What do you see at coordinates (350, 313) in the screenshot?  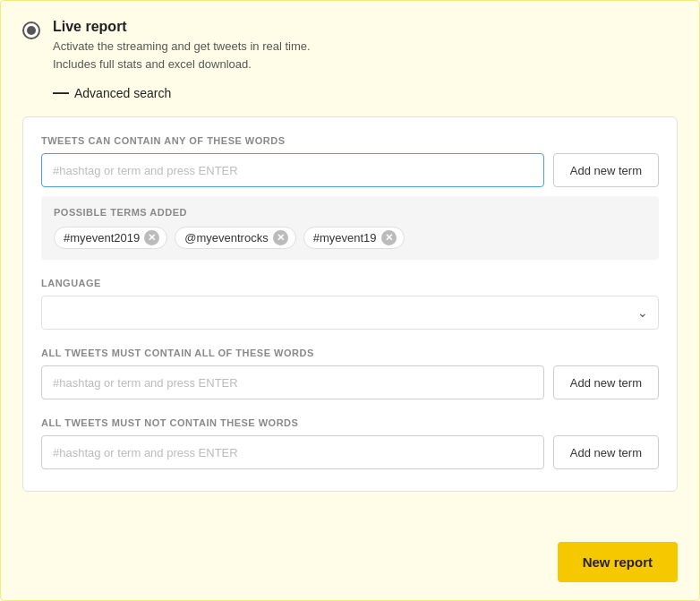 I see `language-dropdown` at bounding box center [350, 313].